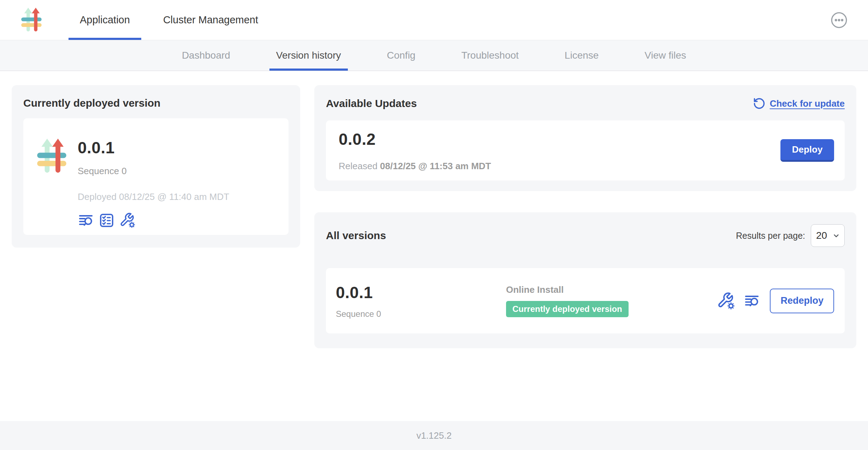  I want to click on currently-deployed-title: Currently deployed version, so click(156, 103).